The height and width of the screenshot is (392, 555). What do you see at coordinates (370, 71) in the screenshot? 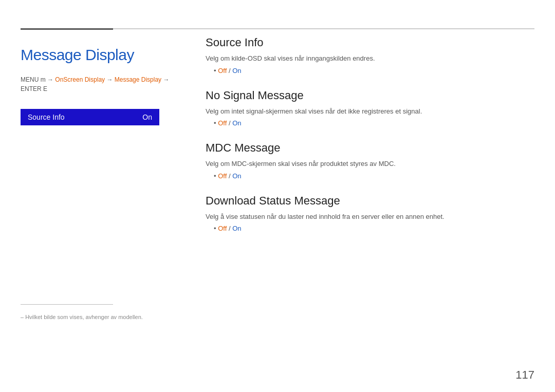
I see `option-list-source-info: Off / On` at bounding box center [370, 71].